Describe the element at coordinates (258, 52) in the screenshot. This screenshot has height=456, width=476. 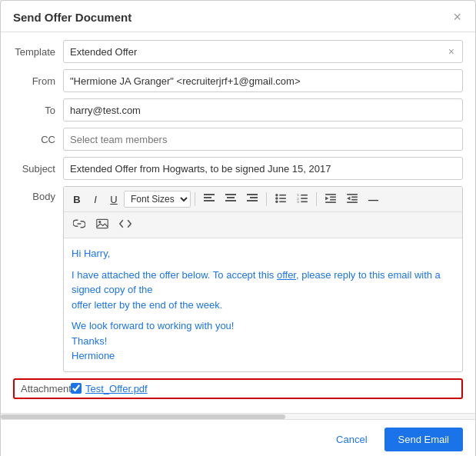
I see `template-value: Extended Offer` at that location.